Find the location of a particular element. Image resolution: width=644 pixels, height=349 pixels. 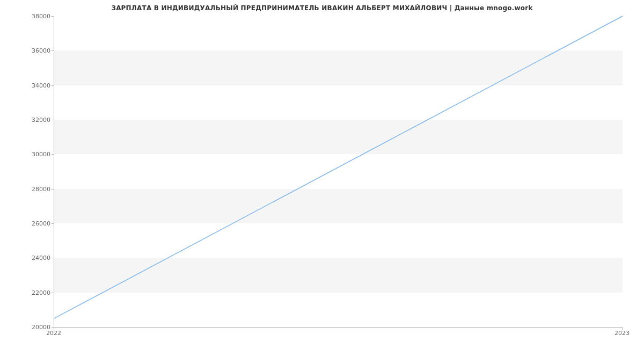

x-tick-label: 2022 is located at coordinates (54, 333).